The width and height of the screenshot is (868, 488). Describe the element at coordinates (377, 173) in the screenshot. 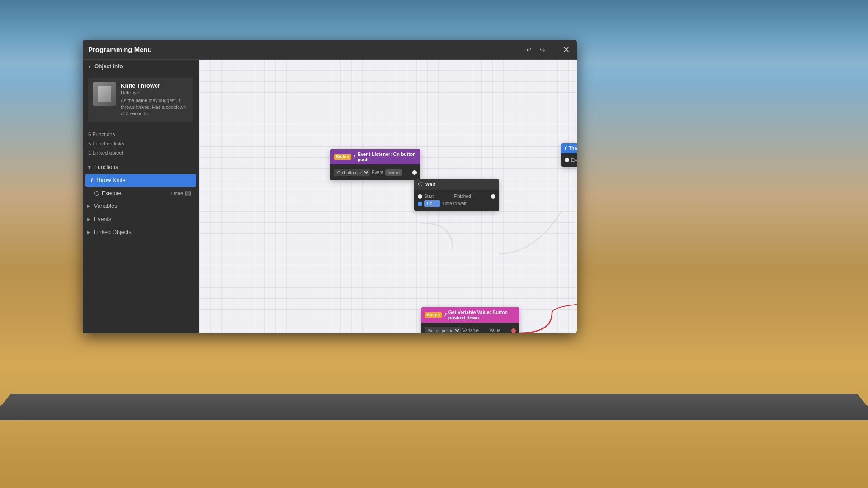

I see `event-label: Event` at that location.